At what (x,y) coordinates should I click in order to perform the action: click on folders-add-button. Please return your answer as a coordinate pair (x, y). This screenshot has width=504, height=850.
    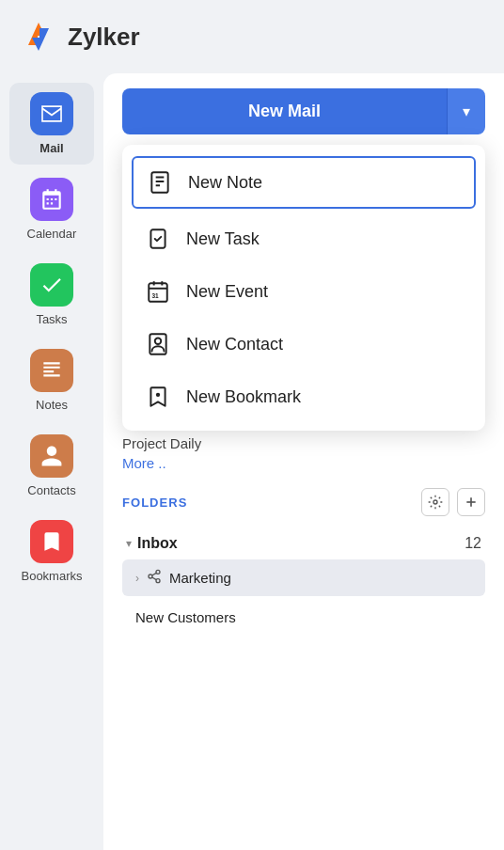
    Looking at the image, I should click on (471, 502).